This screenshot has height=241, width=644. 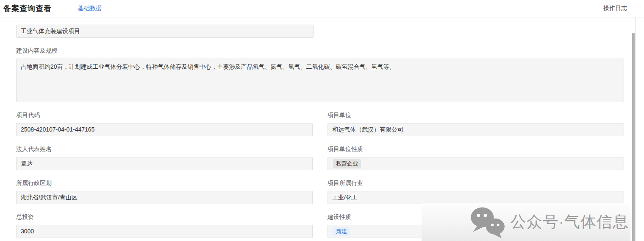 What do you see at coordinates (165, 31) in the screenshot?
I see `project-name-input: 工业气体充装建设项目` at bounding box center [165, 31].